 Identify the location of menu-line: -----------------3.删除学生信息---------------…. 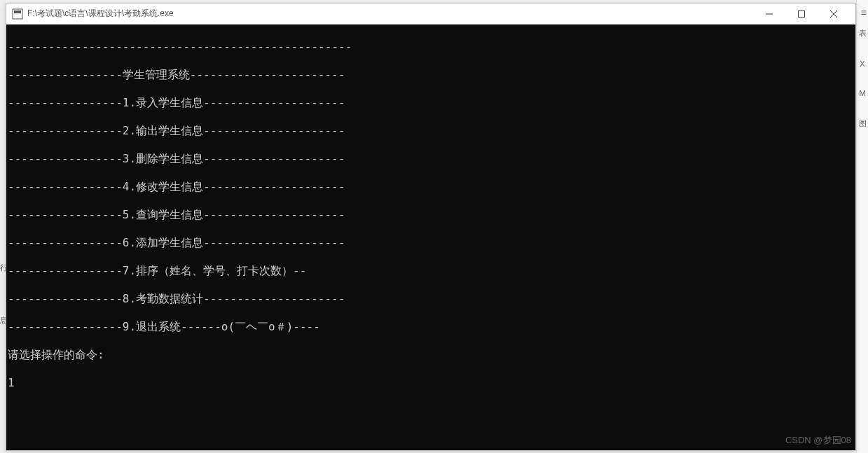
(431, 159).